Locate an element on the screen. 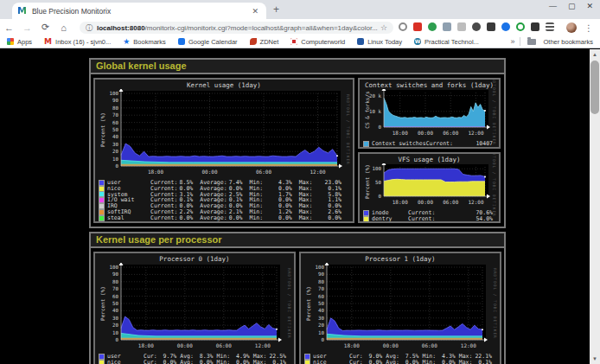  star-icon: ★ is located at coordinates (126, 42).